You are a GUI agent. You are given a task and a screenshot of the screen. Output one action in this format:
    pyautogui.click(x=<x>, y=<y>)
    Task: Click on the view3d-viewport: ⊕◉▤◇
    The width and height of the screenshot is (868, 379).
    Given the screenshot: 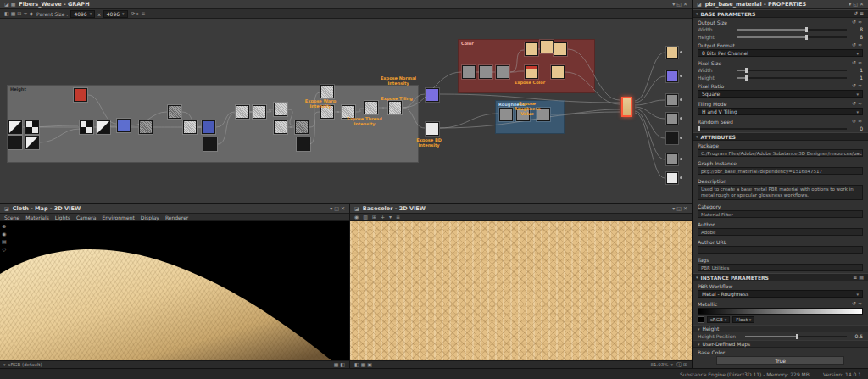 What is the action you would take?
    pyautogui.click(x=175, y=291)
    